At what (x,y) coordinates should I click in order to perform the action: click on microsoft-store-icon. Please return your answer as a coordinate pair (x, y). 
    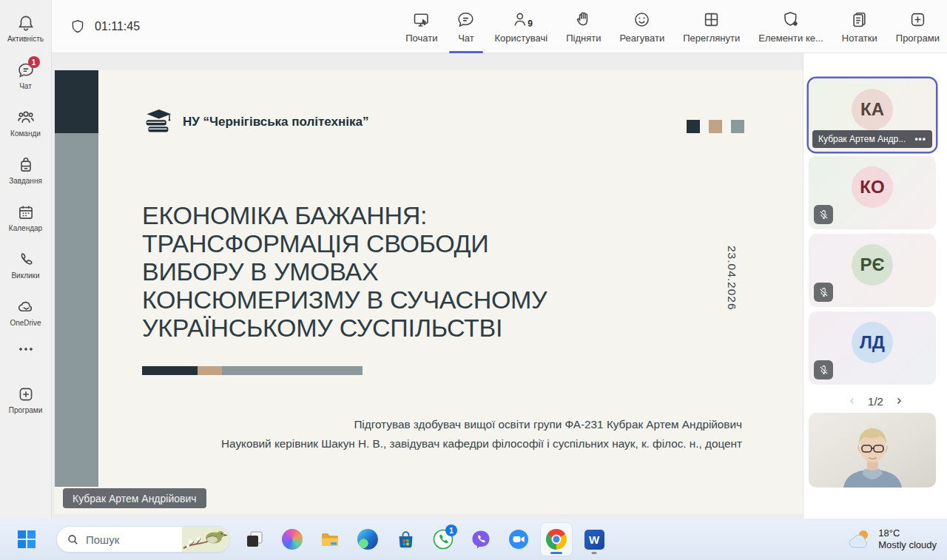
    Looking at the image, I should click on (405, 540).